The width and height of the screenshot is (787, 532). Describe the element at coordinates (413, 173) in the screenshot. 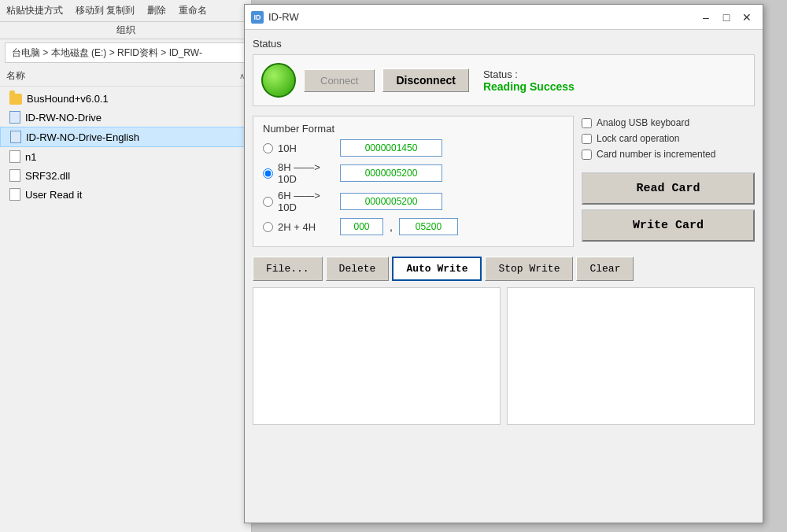

I see `format-row-8h: 8H ——> 10D` at that location.